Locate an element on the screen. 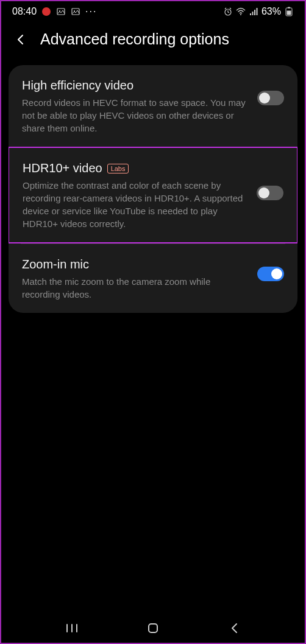 The image size is (306, 644). battery-text: 63% is located at coordinates (271, 12).